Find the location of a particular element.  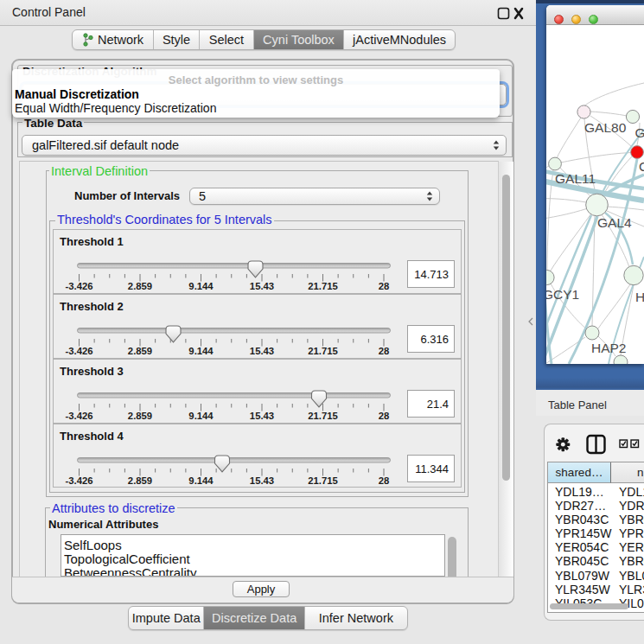

svg-text: GCY1 is located at coordinates (563, 294).